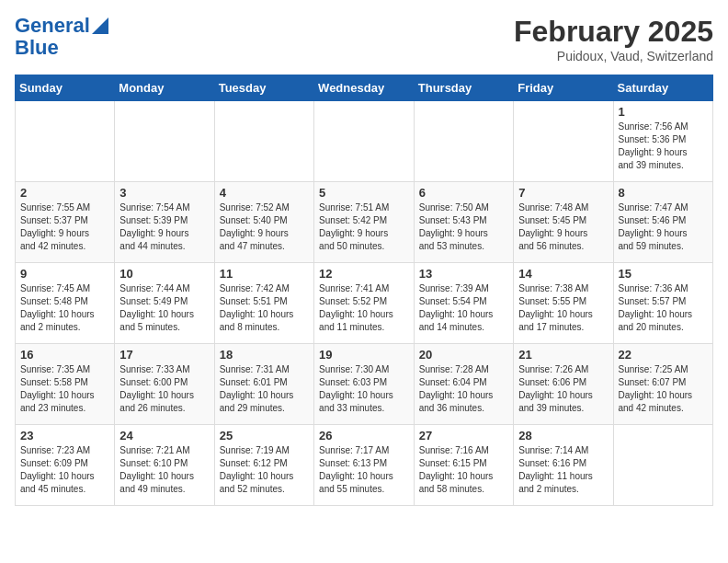  Describe the element at coordinates (165, 385) in the screenshot. I see `calendar-cell: 17Sunrise: 7:33 AM Sunset: 6:00 PM Dayli…` at that location.